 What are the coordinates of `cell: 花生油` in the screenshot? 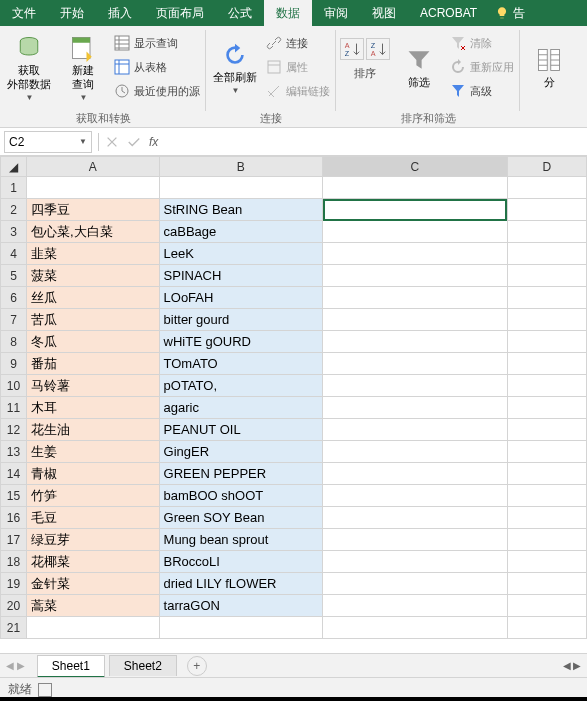 It's located at (92, 430).